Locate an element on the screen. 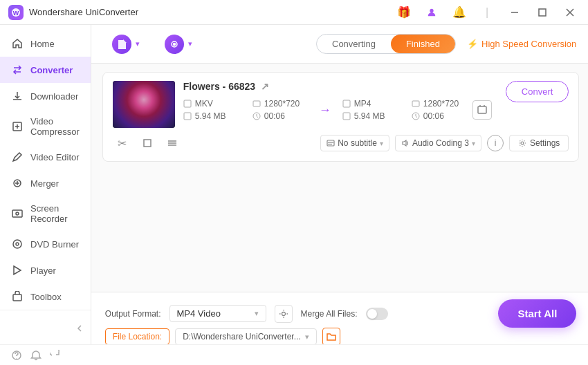 Image resolution: width=588 pixels, height=365 pixels. user-icon is located at coordinates (432, 12).